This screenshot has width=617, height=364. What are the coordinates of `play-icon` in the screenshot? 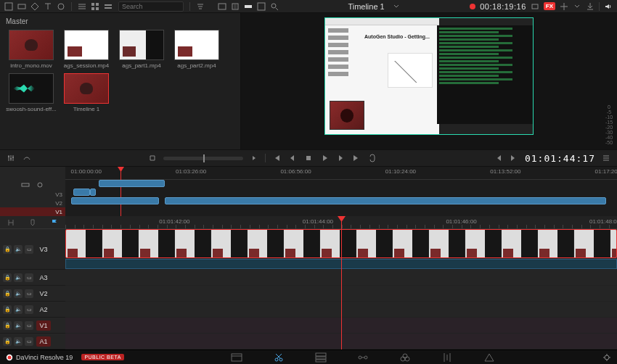 It's located at (324, 158).